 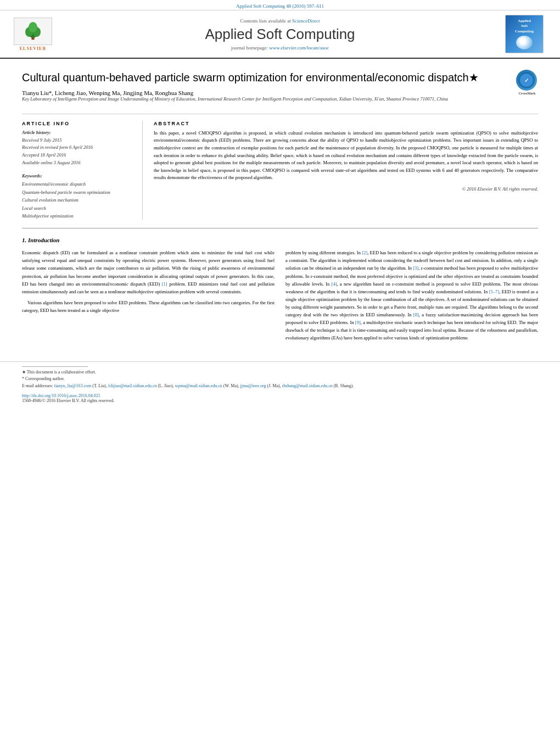 What do you see at coordinates (78, 216) in the screenshot?
I see `keyword-5: Multiobjective optimization` at bounding box center [78, 216].